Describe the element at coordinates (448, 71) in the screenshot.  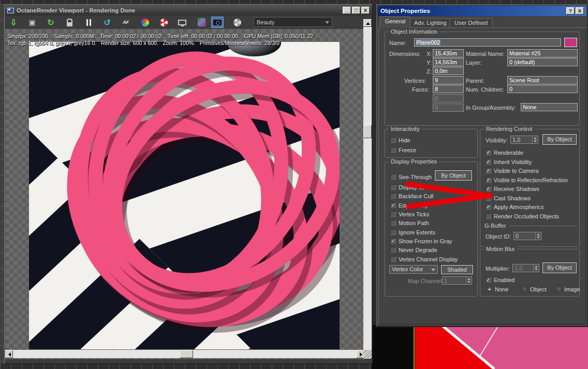
I see `z-field: 0,0m` at that location.